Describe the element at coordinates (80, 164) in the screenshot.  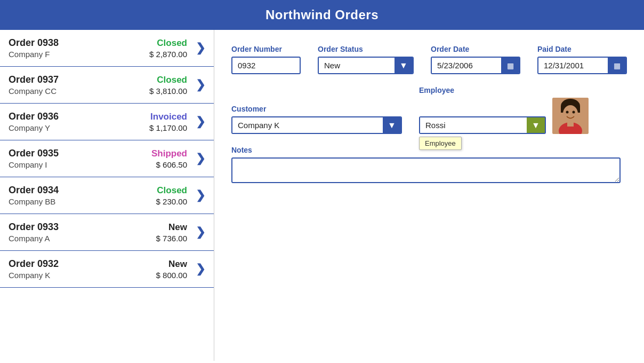
I see `order-company-text: Company I` at that location.